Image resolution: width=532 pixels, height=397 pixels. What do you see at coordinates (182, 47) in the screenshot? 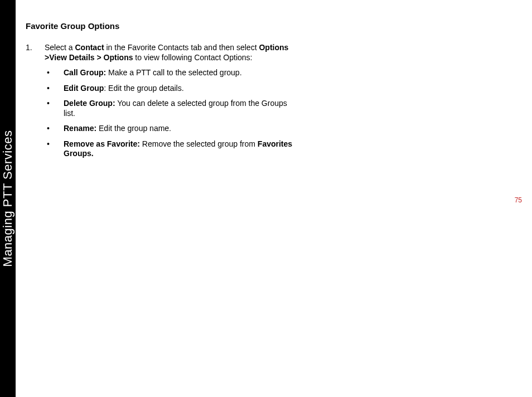
I see `step-text: in the Favorite Contacts tab and then se…` at bounding box center [182, 47].